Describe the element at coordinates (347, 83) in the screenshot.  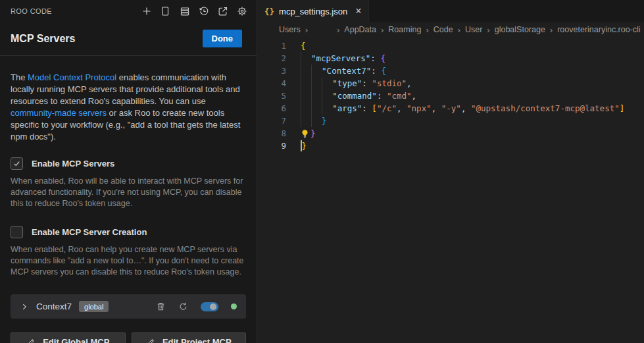
I see `code-token: "type"` at that location.